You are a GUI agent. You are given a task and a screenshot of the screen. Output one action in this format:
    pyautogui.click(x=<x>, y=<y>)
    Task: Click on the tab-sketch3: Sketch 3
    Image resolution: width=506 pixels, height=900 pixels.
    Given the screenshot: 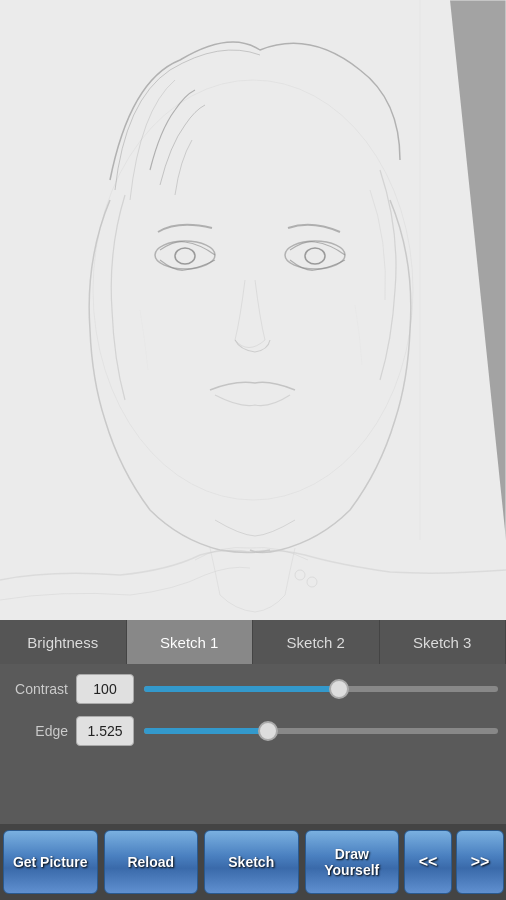 What is the action you would take?
    pyautogui.click(x=444, y=642)
    